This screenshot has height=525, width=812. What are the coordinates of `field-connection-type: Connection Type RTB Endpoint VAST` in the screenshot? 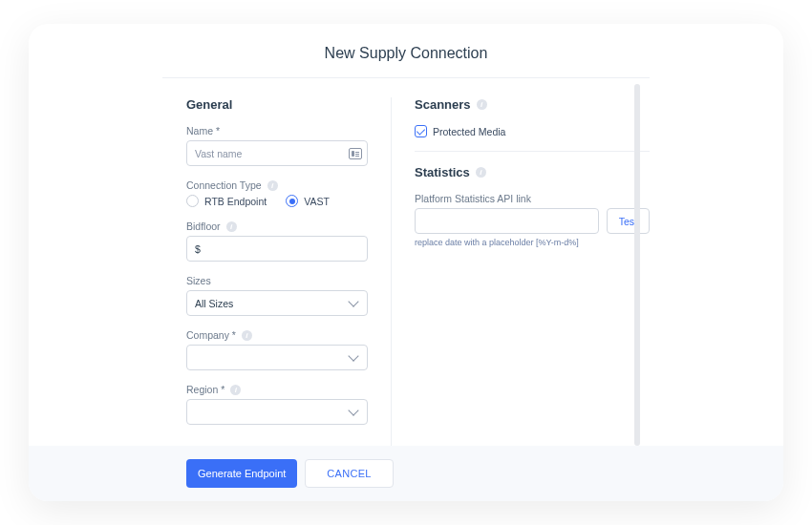 It's located at (277, 193).